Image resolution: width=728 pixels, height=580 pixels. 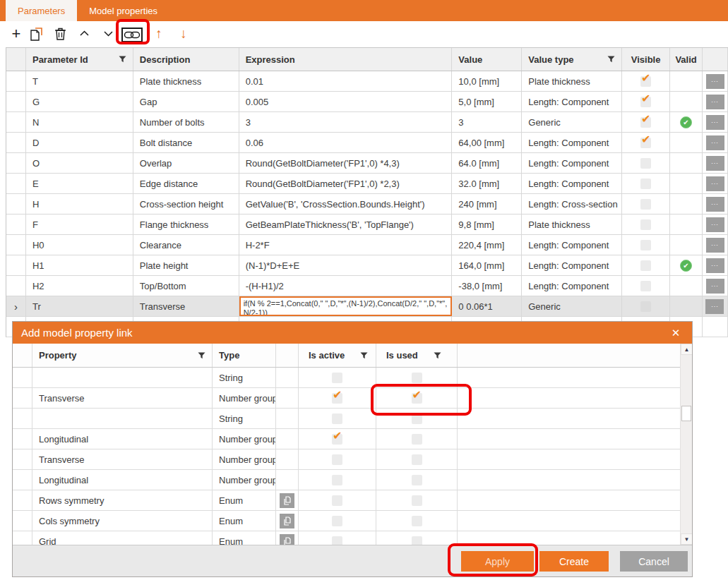 I want to click on value-type-cell: Length: Cross-section, so click(x=572, y=204).